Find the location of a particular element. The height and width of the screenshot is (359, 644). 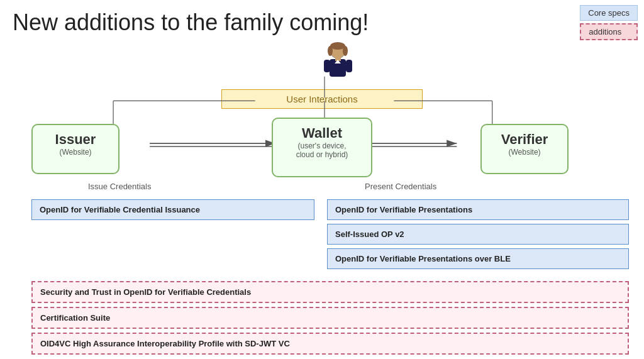

user-interactions-bar: User Interactions is located at coordinates (322, 99).